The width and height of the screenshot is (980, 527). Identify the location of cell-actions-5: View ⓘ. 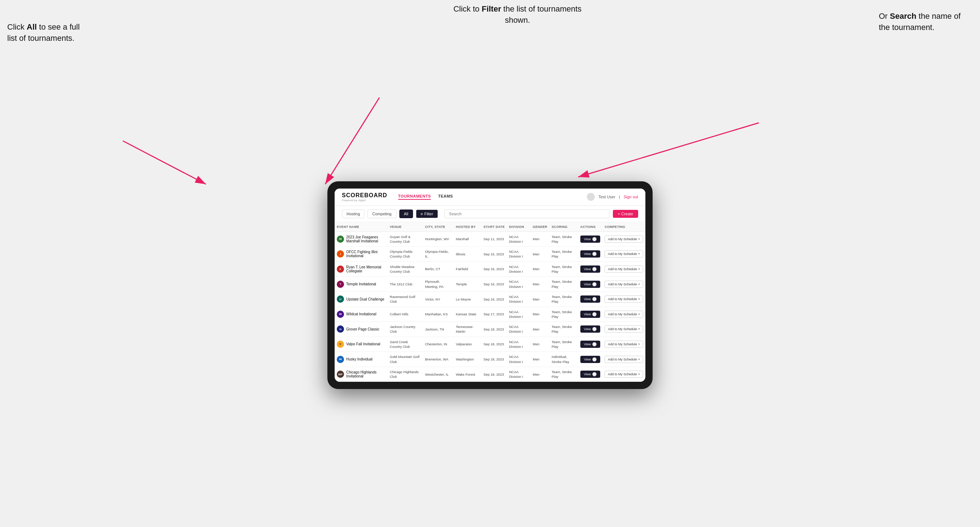
(590, 314).